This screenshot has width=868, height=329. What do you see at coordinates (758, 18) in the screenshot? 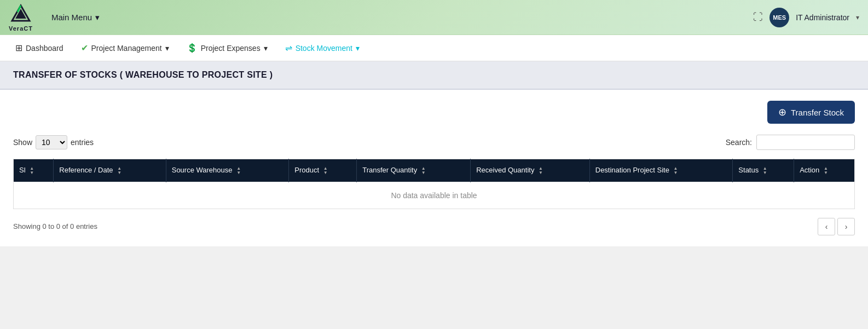
I see `fullscreen-icon: ⛶` at bounding box center [758, 18].